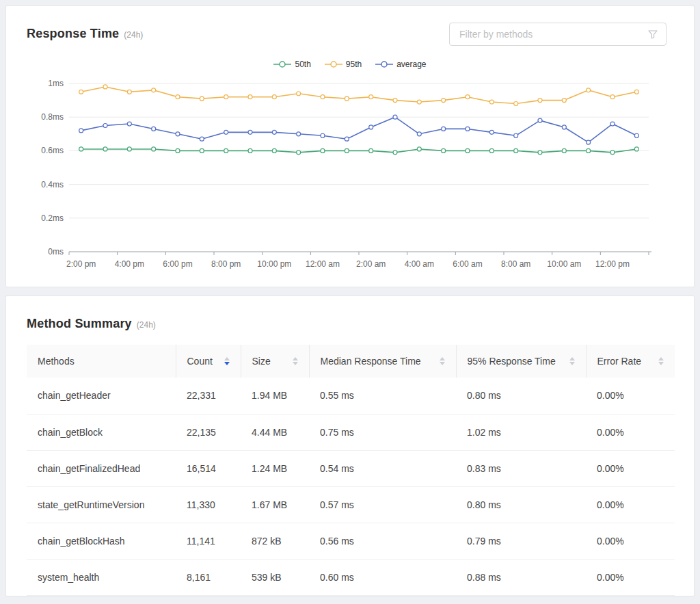  What do you see at coordinates (354, 64) in the screenshot?
I see `legend-label: 95th` at bounding box center [354, 64].